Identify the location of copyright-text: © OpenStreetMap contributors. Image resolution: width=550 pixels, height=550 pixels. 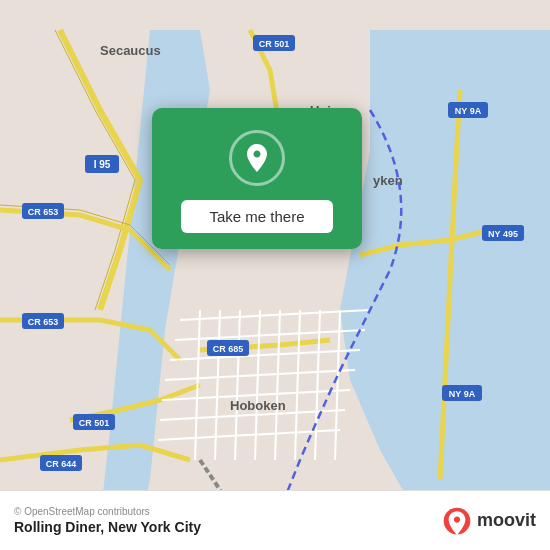
(108, 512).